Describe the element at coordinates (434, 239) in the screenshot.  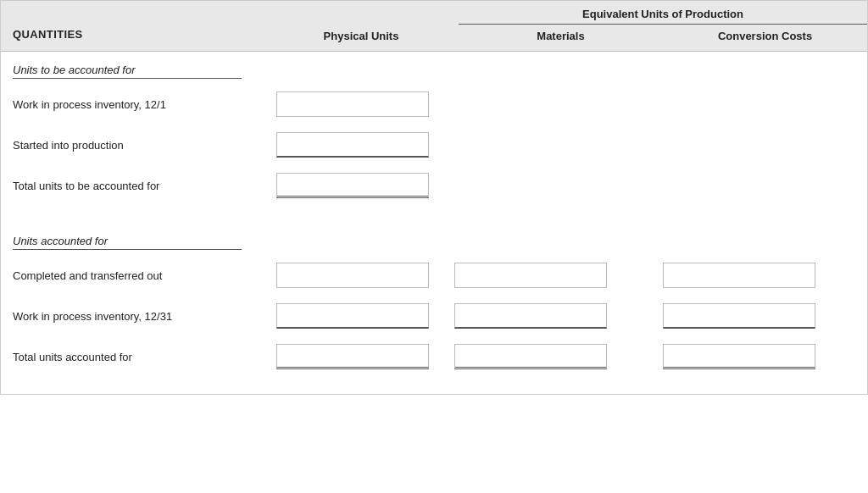
I see `section-units-accounted: Units accounted for` at that location.